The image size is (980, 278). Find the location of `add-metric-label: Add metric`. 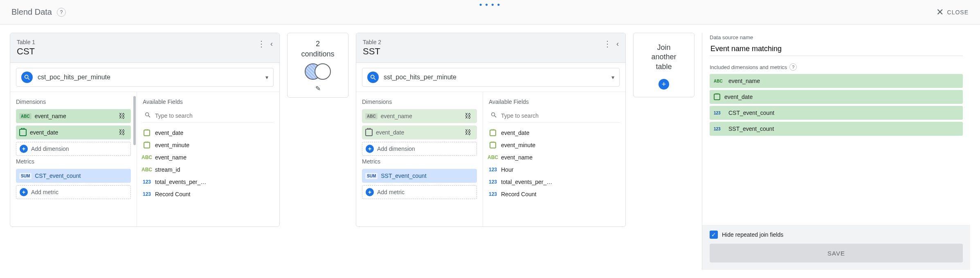

add-metric-label: Add metric is located at coordinates (391, 192).